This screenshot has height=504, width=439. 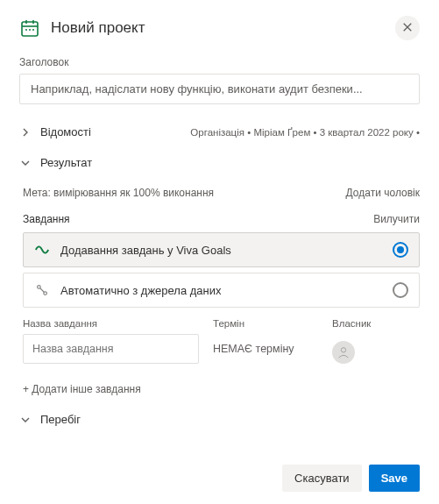 I want to click on task-name-label: Назва завдання, so click(x=110, y=323).